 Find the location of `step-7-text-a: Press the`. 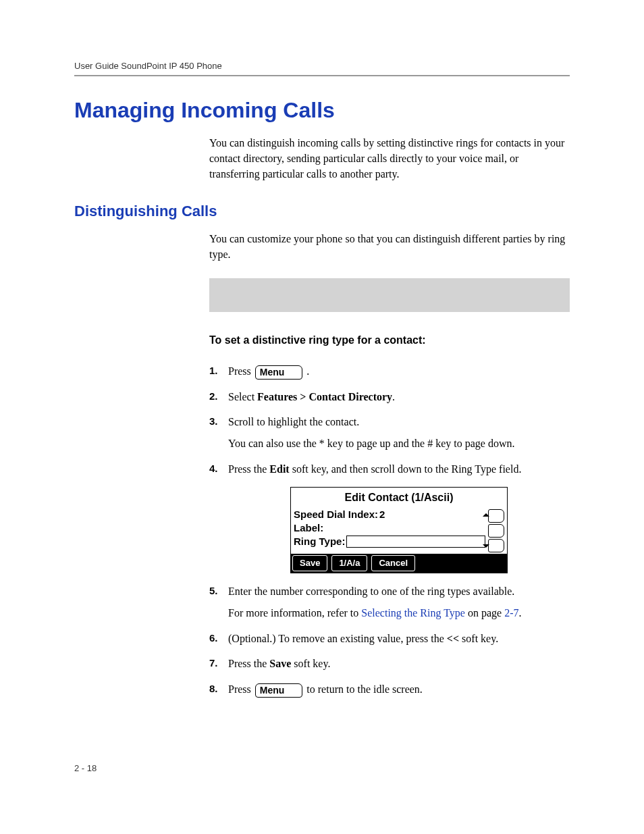

step-7-text-a: Press the is located at coordinates (248, 663).